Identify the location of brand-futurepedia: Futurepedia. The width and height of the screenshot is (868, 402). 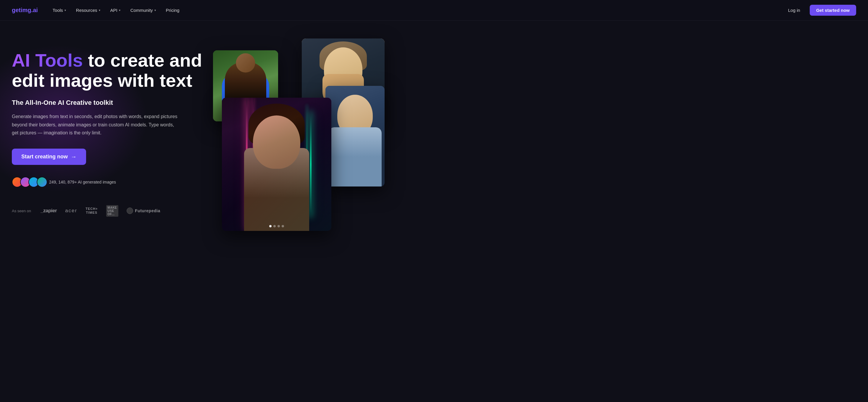
(144, 211).